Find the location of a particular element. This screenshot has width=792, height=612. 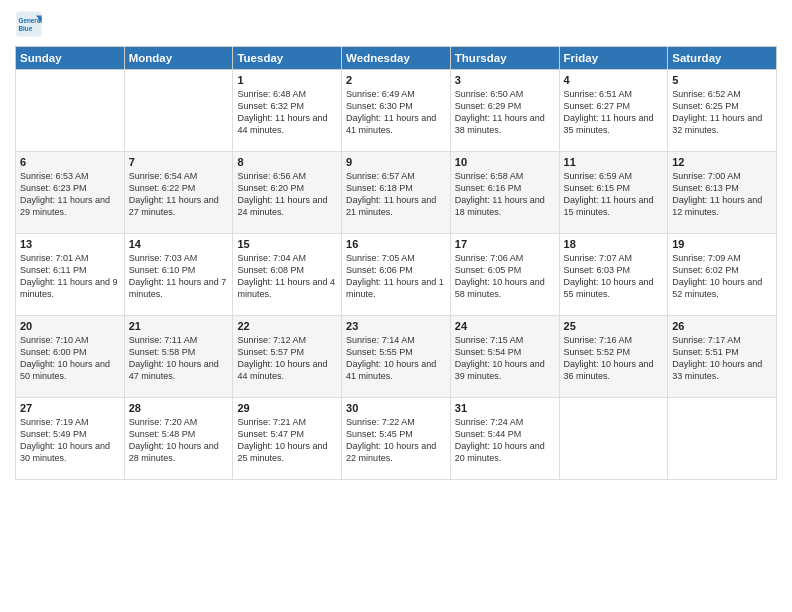

day-number: 3 is located at coordinates (505, 80).